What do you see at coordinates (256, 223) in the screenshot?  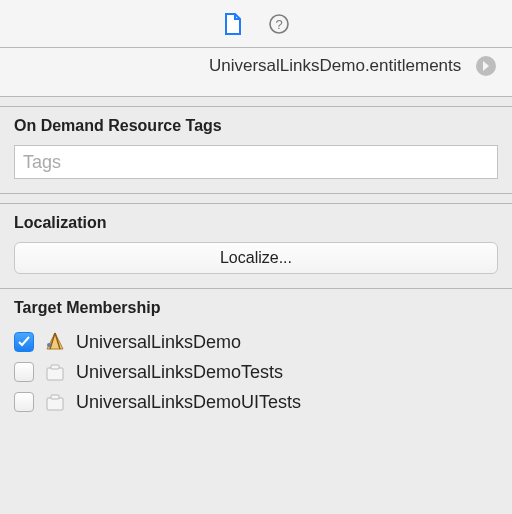 I see `localization-header: Localization` at bounding box center [256, 223].